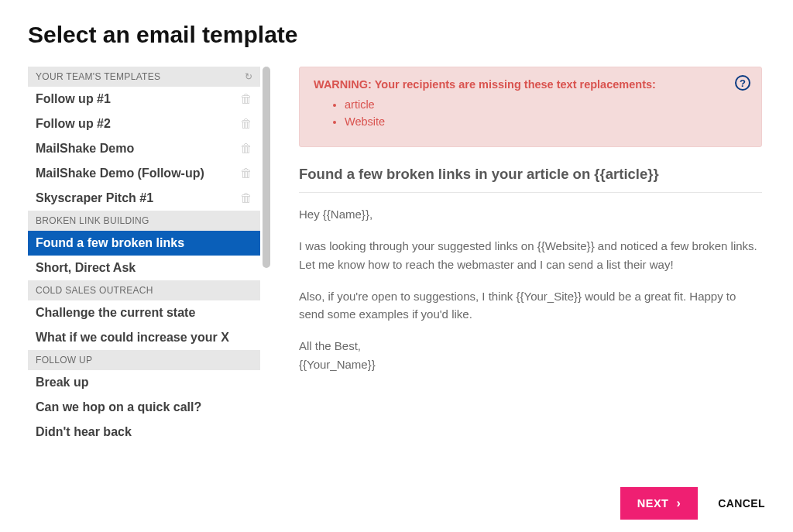 The width and height of the screenshot is (793, 532). Describe the element at coordinates (144, 407) in the screenshot. I see `template-item: Can we hop on a quick call?` at that location.